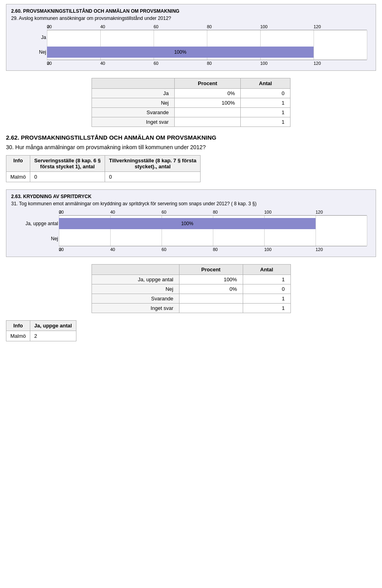  I want to click on stats-pct-nej: 100%, so click(207, 103).